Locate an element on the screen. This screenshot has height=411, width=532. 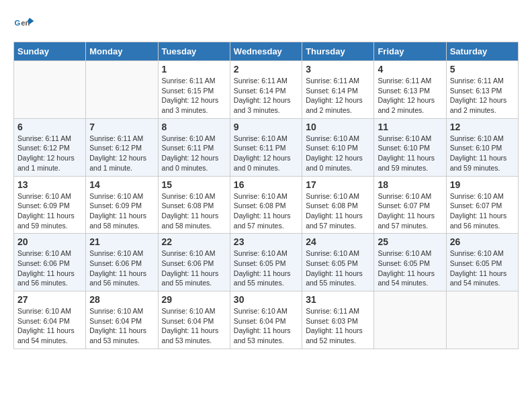
weekday-header-saturday: Saturday is located at coordinates (482, 52).